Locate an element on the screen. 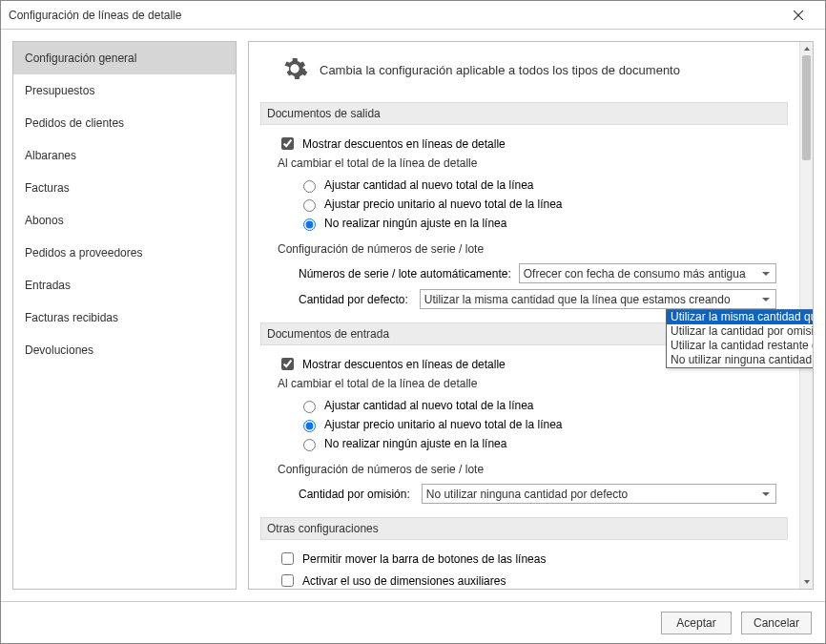  accept-button: Aceptar is located at coordinates (696, 623).